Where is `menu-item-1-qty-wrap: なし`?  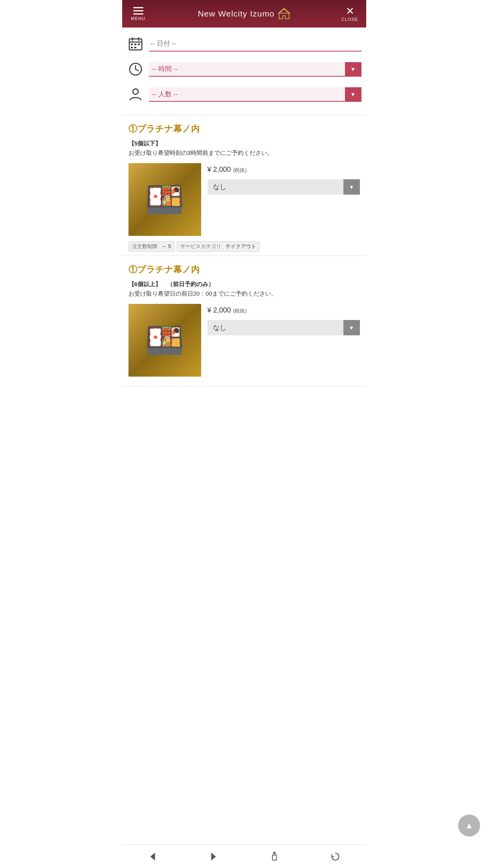 menu-item-1-qty-wrap: なし is located at coordinates (284, 187).